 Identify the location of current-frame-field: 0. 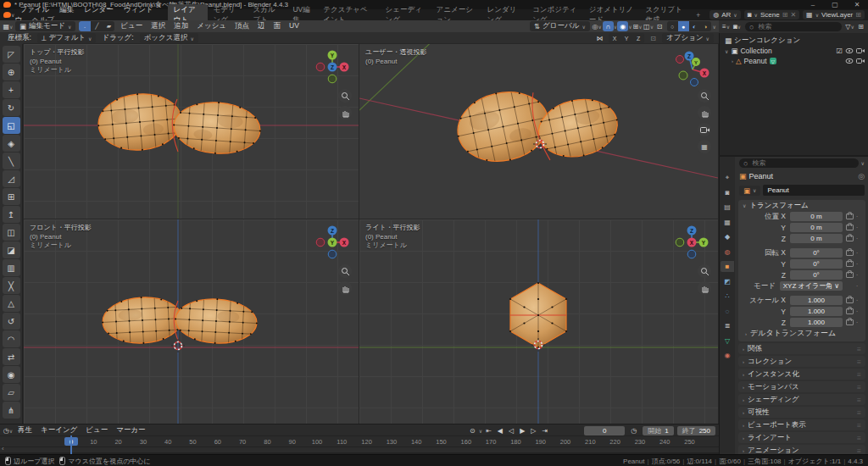
(604, 430).